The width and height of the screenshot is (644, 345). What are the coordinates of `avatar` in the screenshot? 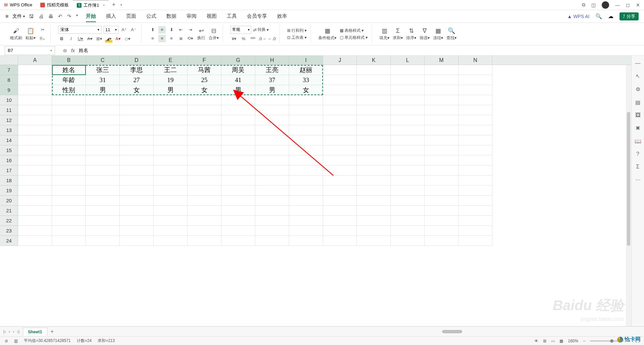 It's located at (605, 5).